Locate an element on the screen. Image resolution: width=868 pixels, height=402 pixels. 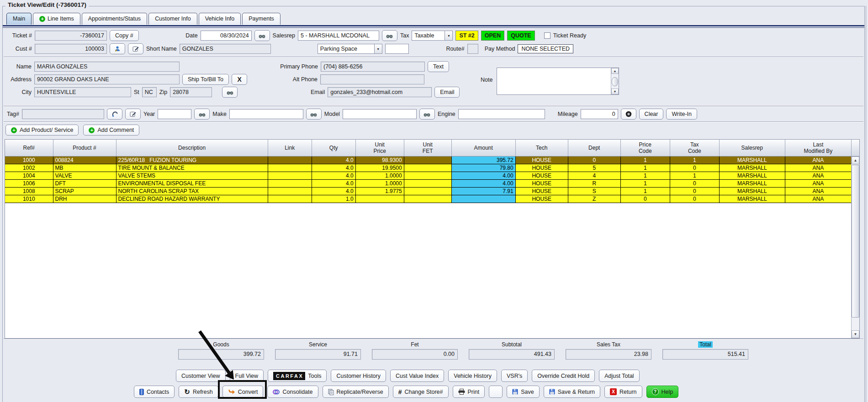
blank-button is located at coordinates (496, 392).